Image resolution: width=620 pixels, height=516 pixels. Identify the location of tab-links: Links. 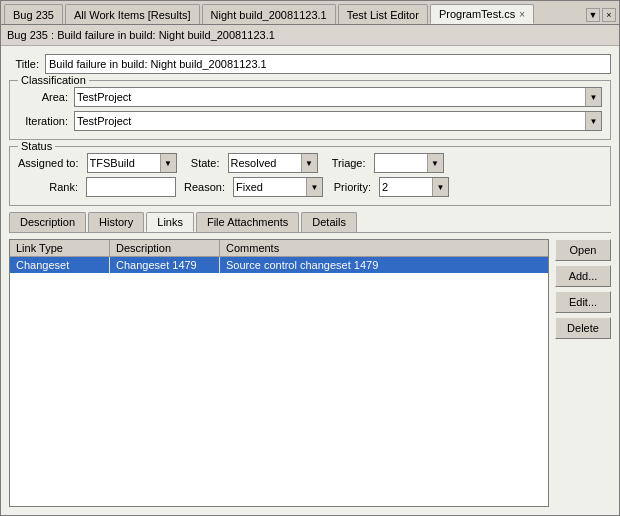
(170, 222).